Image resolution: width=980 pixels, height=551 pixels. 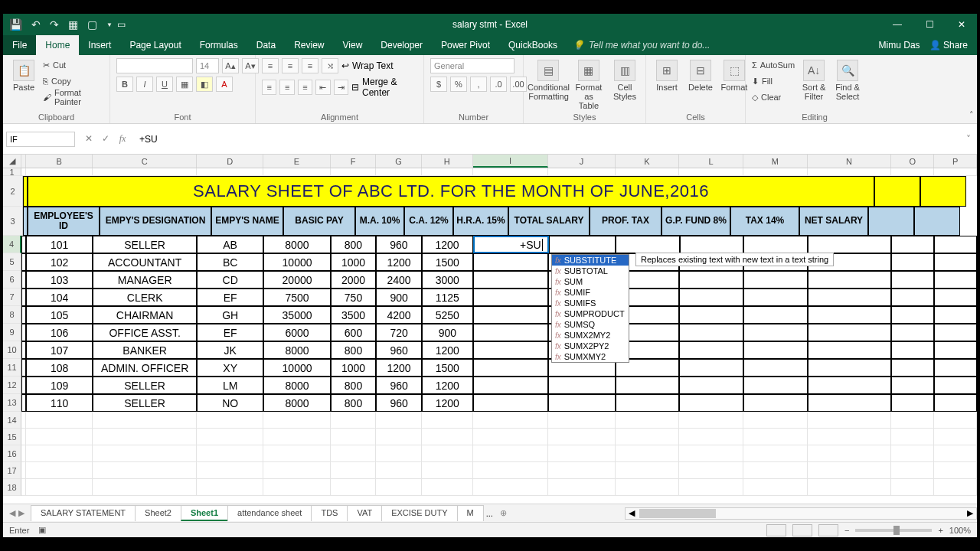 I want to click on data-cell: 600, so click(x=354, y=332).